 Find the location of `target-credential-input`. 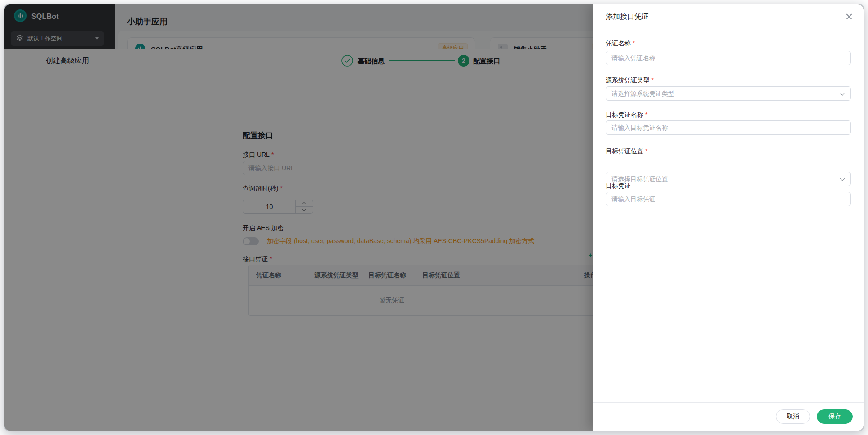

target-credential-input is located at coordinates (728, 199).